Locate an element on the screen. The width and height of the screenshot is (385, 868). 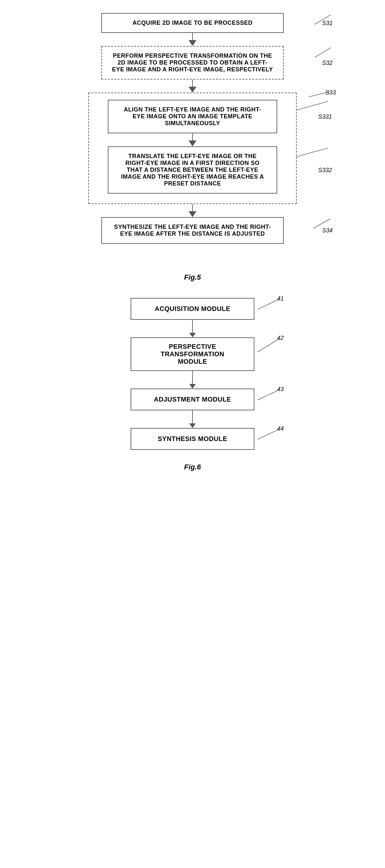
m44-diag-line is located at coordinates (266, 437).